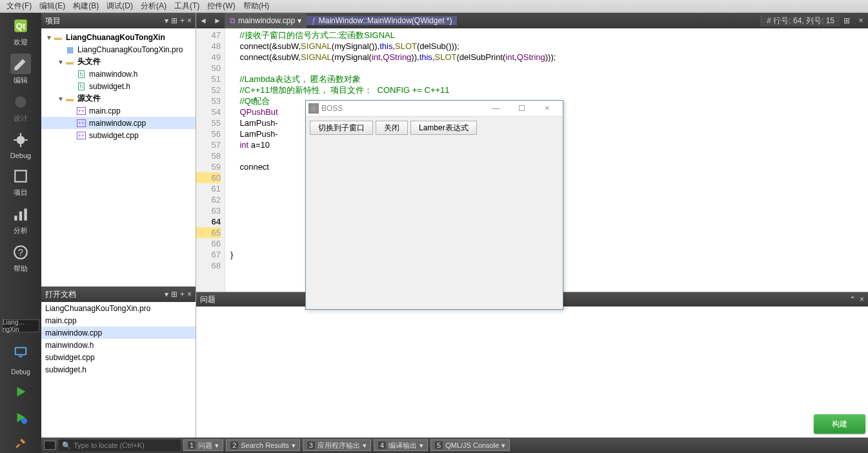 The image size is (868, 453). Describe the element at coordinates (382, 21) in the screenshot. I see `symbol-crumb: ƒ MainWindow::MainWindow(QWidget *)` at that location.